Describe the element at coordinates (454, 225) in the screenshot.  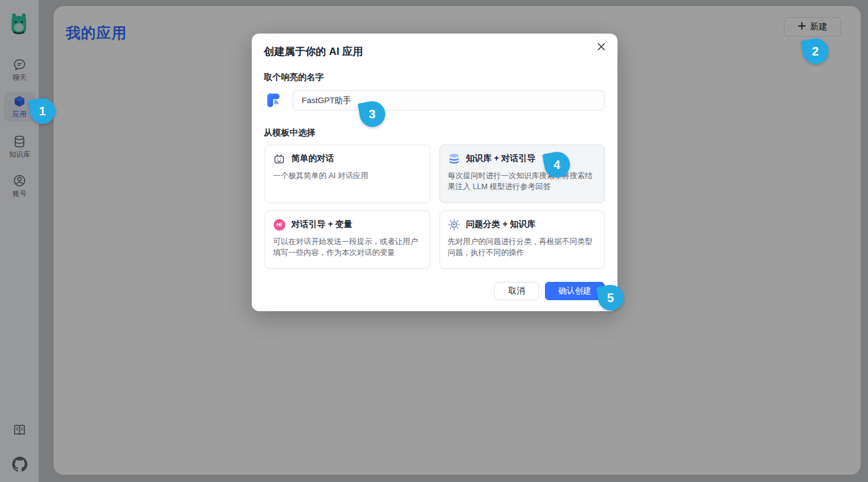
I see `bulb-icon` at that location.